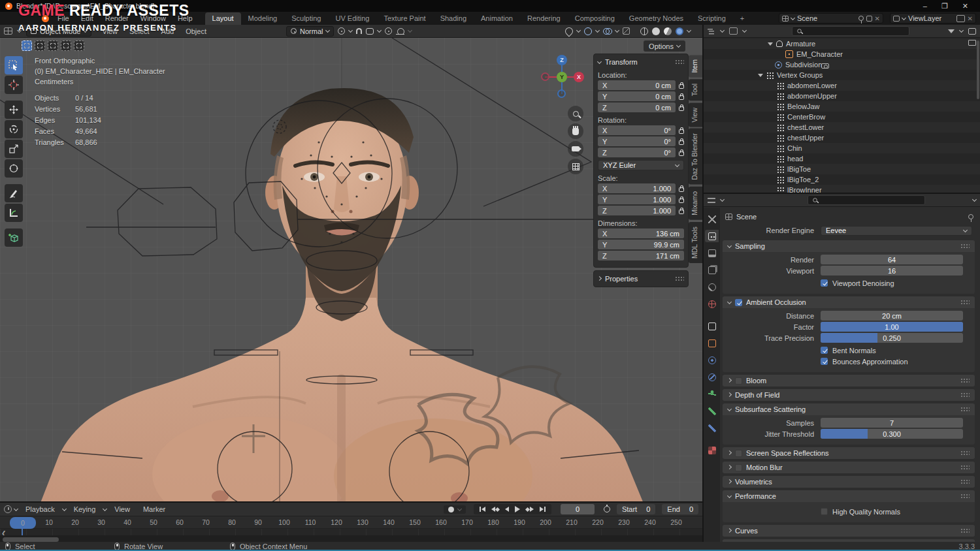 Image resolution: width=980 pixels, height=551 pixels. Describe the element at coordinates (866, 200) in the screenshot. I see `properties-search` at that location.